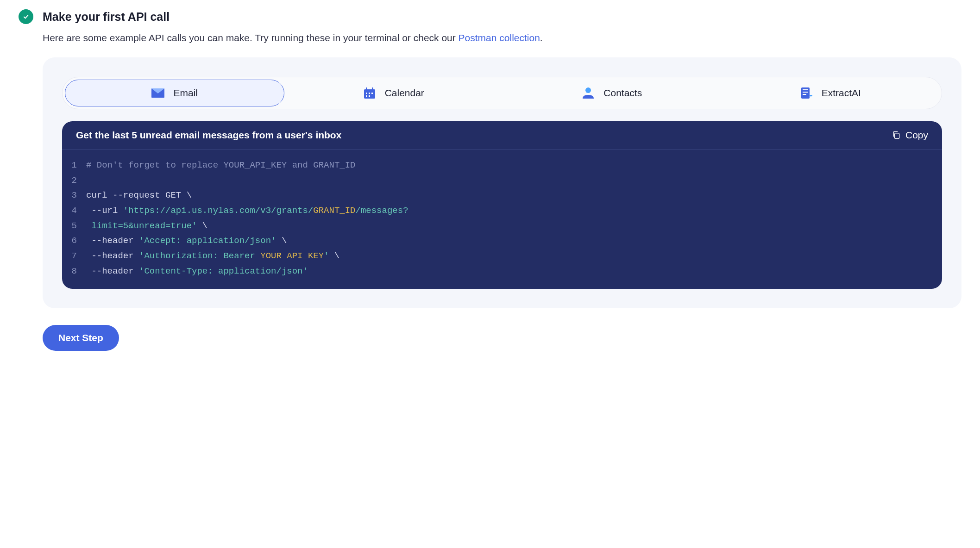 The image size is (980, 548). I want to click on line-number: 4, so click(74, 211).